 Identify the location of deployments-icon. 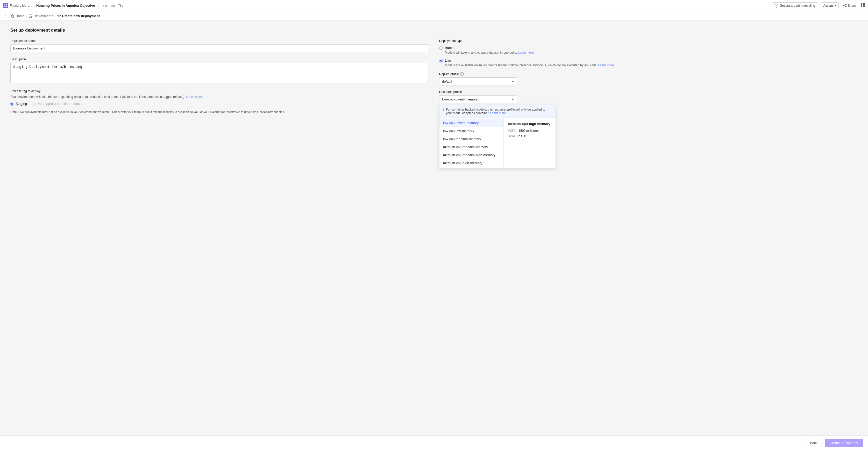
(30, 16).